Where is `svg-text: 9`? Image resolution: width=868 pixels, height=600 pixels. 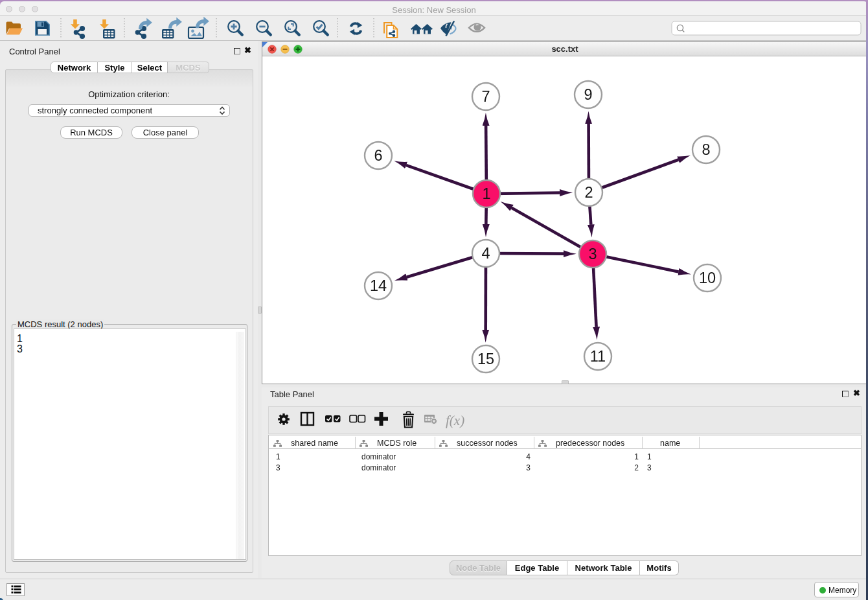
svg-text: 9 is located at coordinates (588, 95).